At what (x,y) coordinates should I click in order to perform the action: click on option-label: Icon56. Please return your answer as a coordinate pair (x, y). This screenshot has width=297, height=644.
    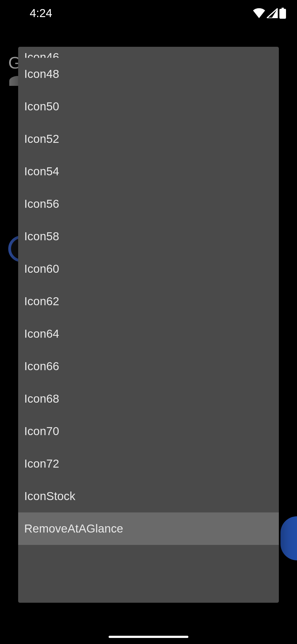
    Looking at the image, I should click on (42, 204).